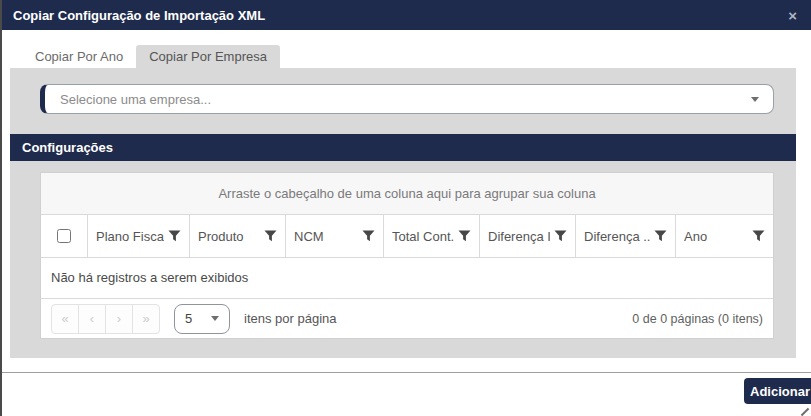  I want to click on company-select: Selecione uma empresa..., so click(407, 99).